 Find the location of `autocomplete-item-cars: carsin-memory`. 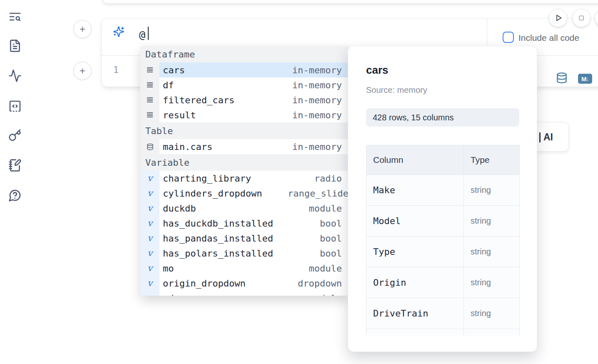

autocomplete-item-cars: carsin-memory is located at coordinates (244, 70).